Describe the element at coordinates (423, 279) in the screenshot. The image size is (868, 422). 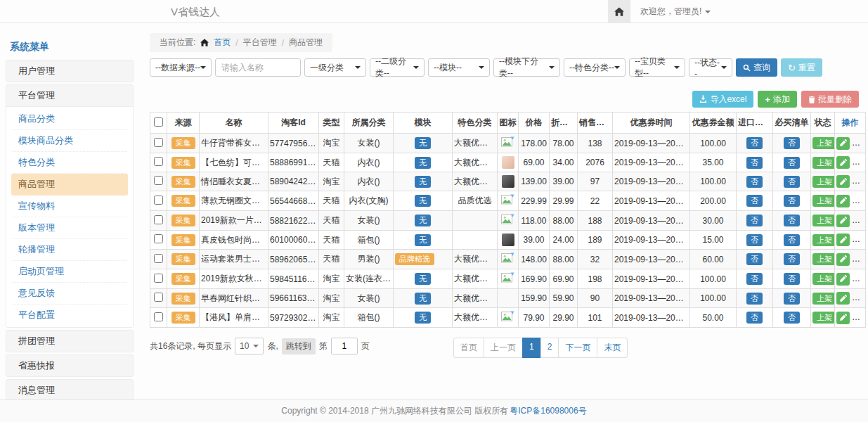
I see `cell-module: 无` at that location.